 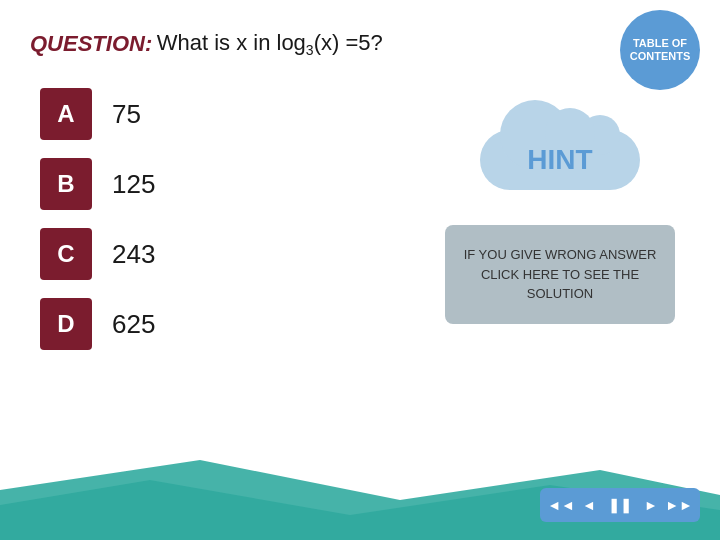 What do you see at coordinates (134, 184) in the screenshot?
I see `answer-value-b: 125` at bounding box center [134, 184].